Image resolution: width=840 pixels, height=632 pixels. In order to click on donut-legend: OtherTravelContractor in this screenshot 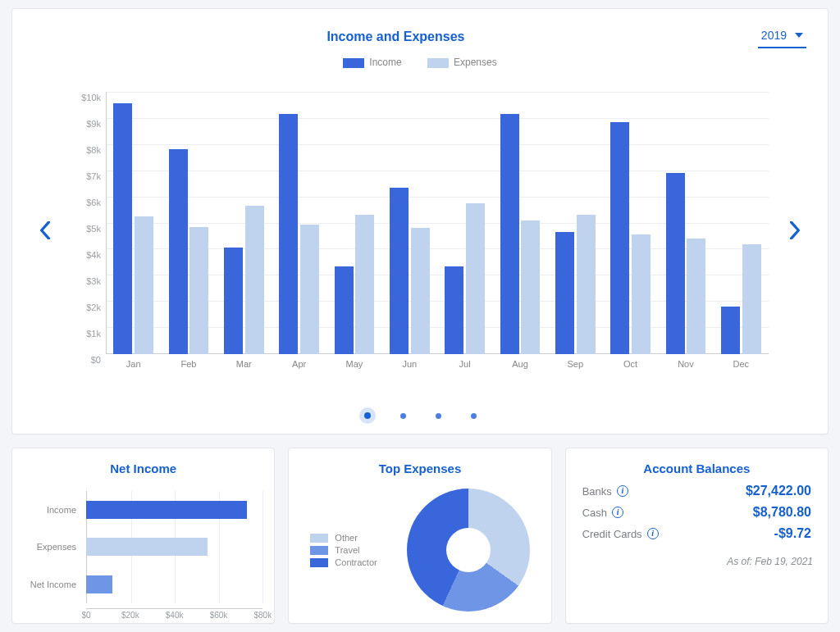, I will do `click(343, 550)`.